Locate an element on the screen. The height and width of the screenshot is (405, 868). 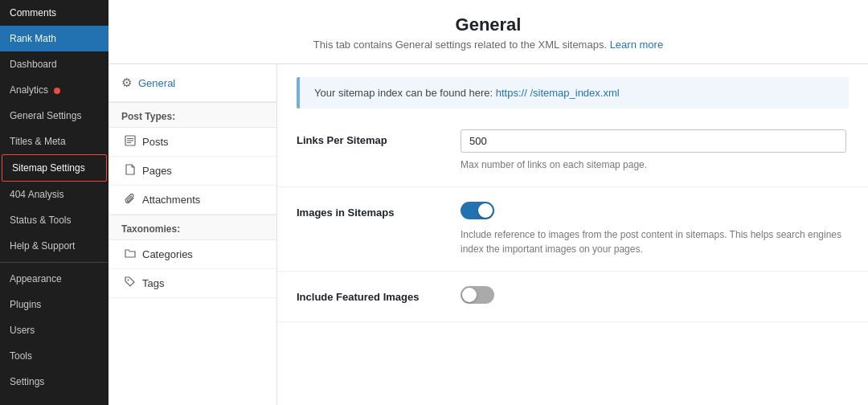
sub-panel-categories: Categories is located at coordinates (193, 255).